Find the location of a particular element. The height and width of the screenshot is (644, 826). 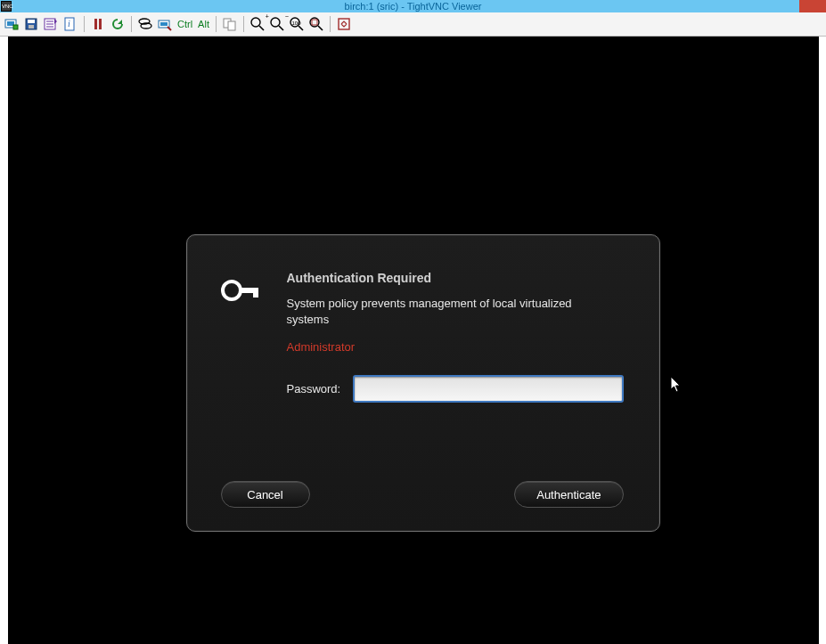

password-label: Password: is located at coordinates (314, 388).